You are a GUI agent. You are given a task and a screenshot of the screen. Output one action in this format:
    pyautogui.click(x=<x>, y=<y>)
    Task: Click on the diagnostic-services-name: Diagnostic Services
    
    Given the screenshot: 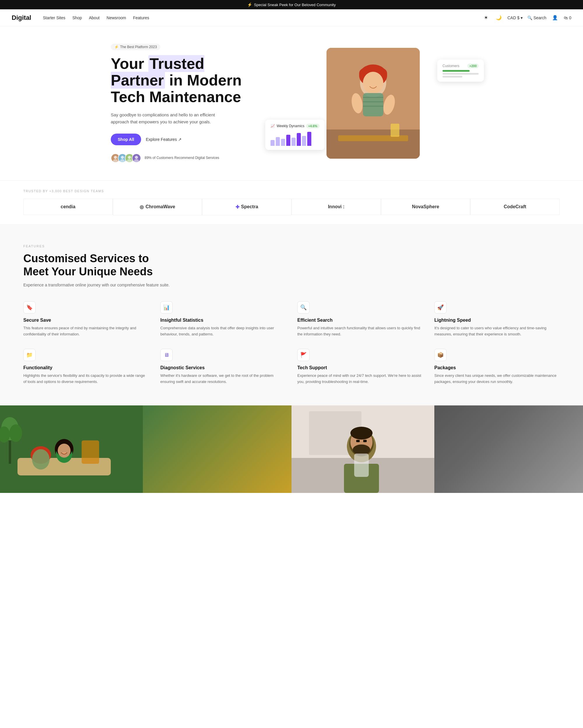 What is the action you would take?
    pyautogui.click(x=223, y=368)
    